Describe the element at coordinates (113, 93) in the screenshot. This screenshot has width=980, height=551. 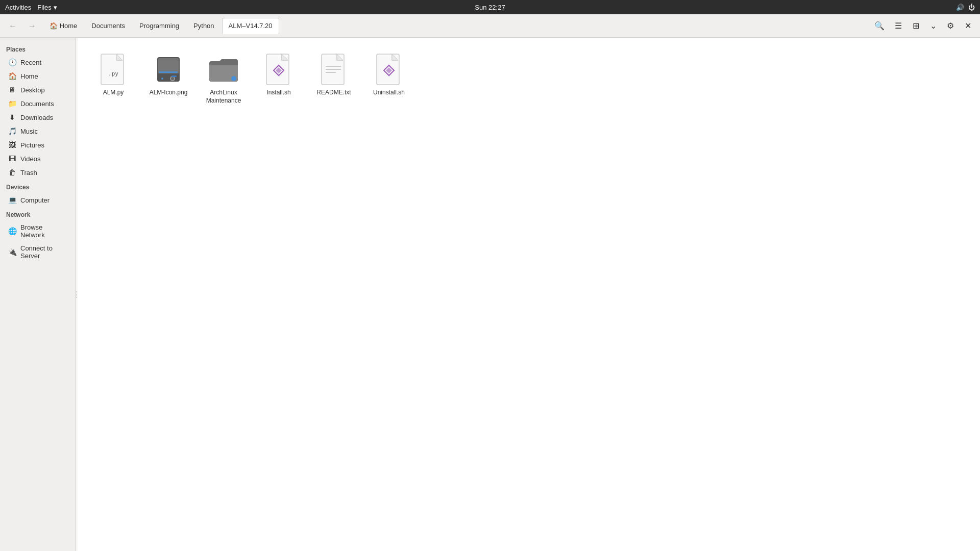
I see `file-name-alm-py: ALM.py` at that location.